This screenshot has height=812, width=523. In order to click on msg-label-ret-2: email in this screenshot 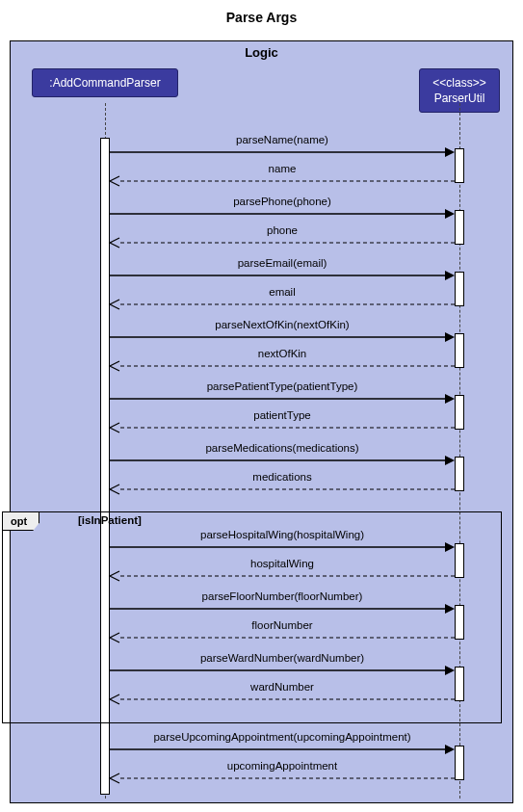, I will do `click(282, 292)`.